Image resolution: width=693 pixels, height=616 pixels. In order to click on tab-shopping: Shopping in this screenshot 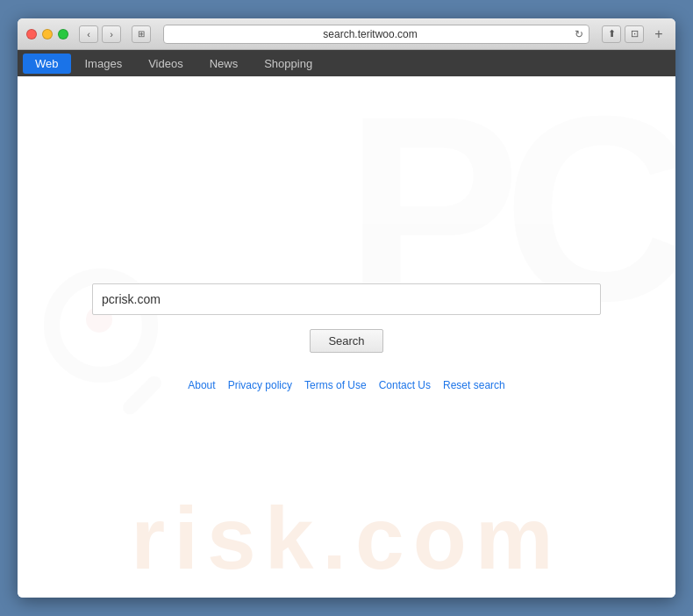, I will do `click(288, 63)`.